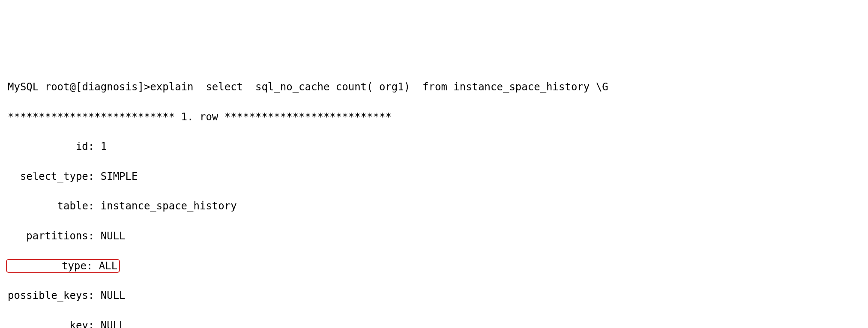 Image resolution: width=868 pixels, height=328 pixels. I want to click on field-label: id, so click(48, 146).